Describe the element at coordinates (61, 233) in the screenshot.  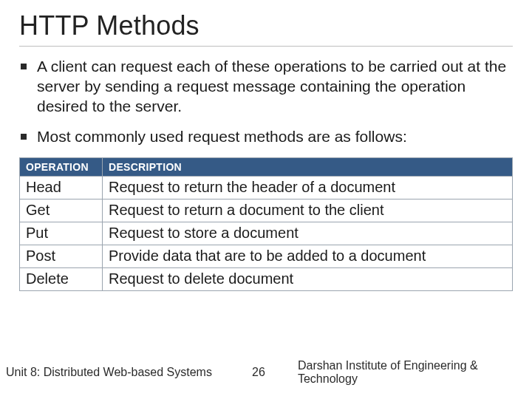
I see `cell-operation: Put` at that location.